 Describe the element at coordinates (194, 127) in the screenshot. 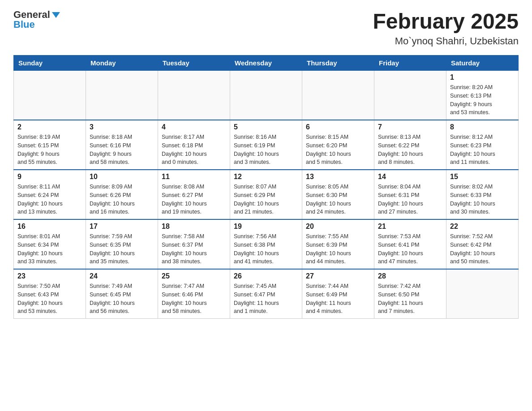

I see `day-number: 4` at that location.